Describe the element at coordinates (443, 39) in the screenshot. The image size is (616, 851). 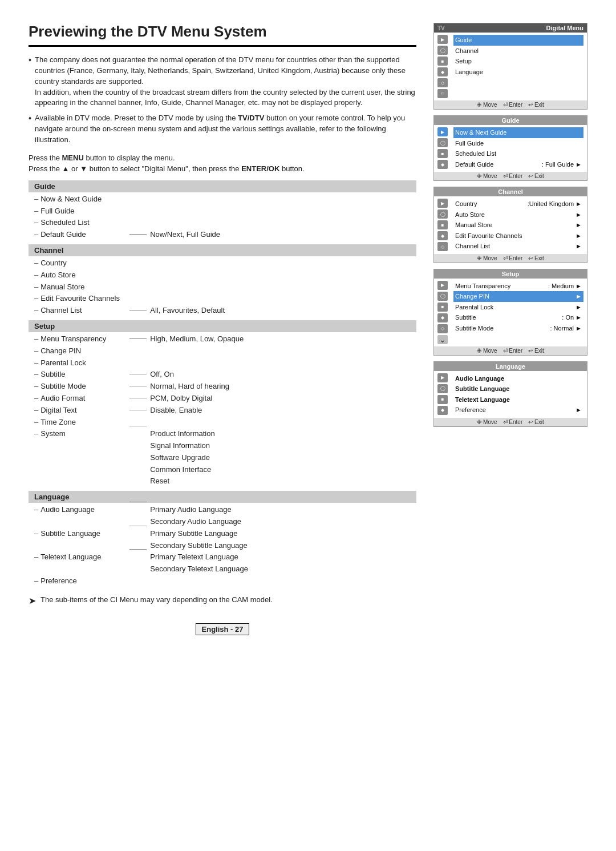
I see `tv-icon-1: ▶` at that location.